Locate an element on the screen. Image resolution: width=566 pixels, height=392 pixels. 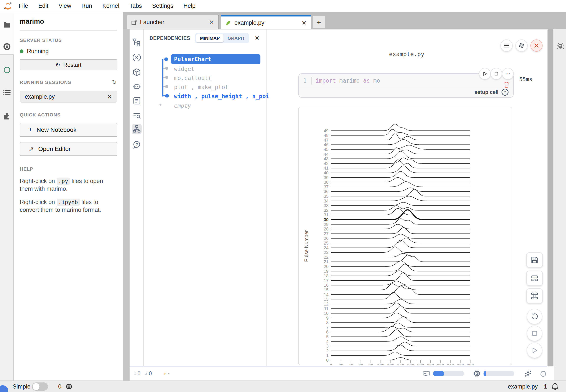
save-button is located at coordinates (535, 260).